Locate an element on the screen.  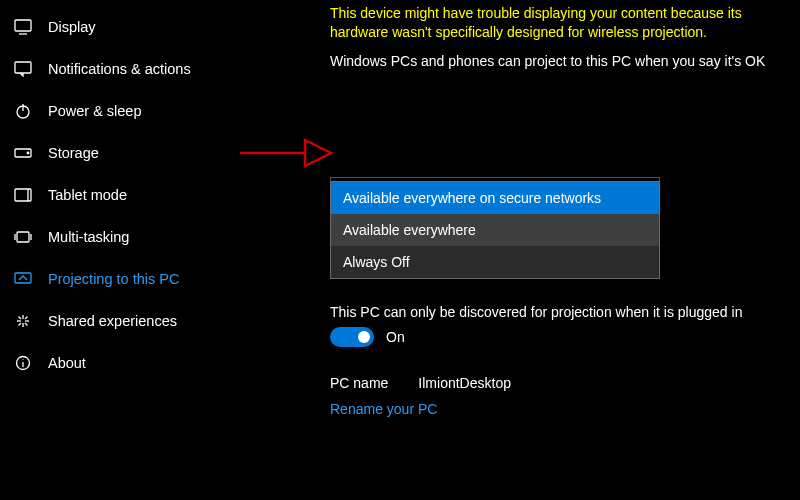
discover-state: On is located at coordinates (396, 337).